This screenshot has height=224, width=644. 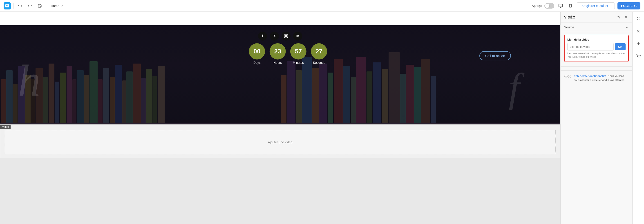 I want to click on hours-circle: 23, so click(x=278, y=51).